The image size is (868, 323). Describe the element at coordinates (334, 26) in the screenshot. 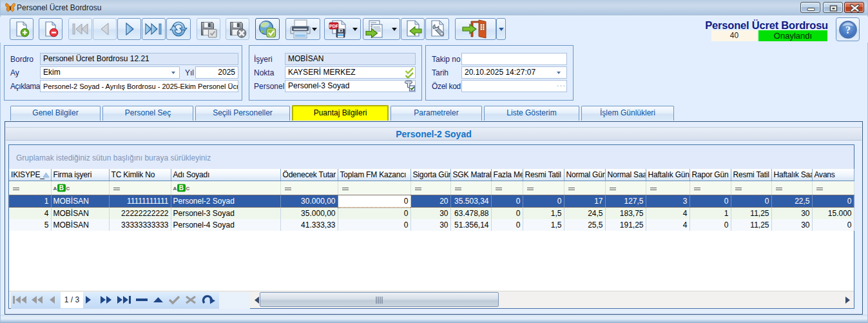

I see `svg-text: PDF` at that location.